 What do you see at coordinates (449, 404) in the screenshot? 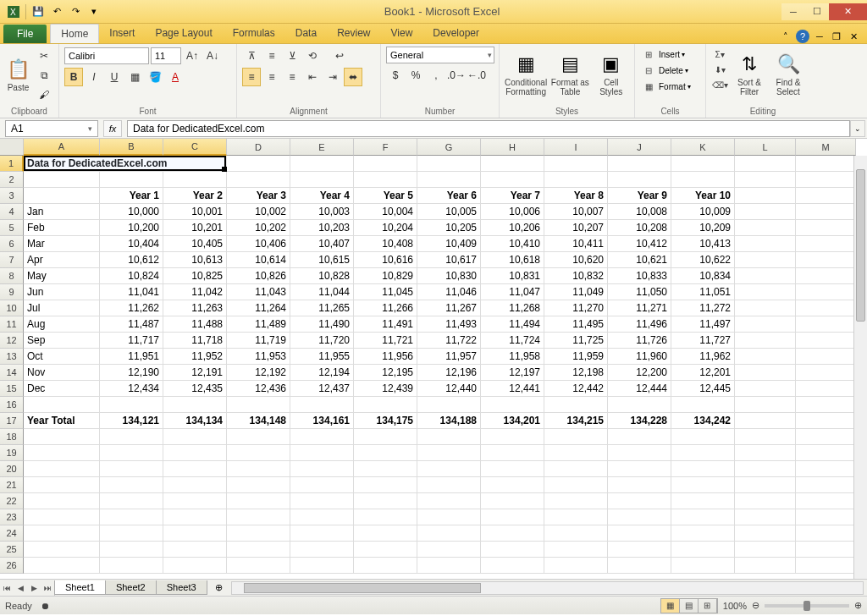
I see `cell-G16` at bounding box center [449, 404].